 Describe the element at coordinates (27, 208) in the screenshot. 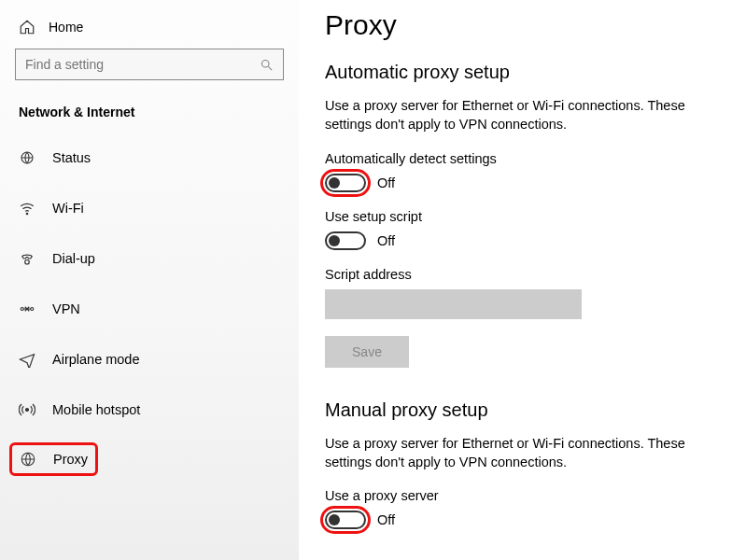

I see `wifi-icon` at that location.